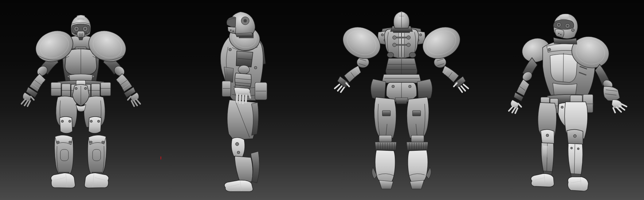 Image resolution: width=644 pixels, height=200 pixels. I want to click on side-arm, so click(244, 77).